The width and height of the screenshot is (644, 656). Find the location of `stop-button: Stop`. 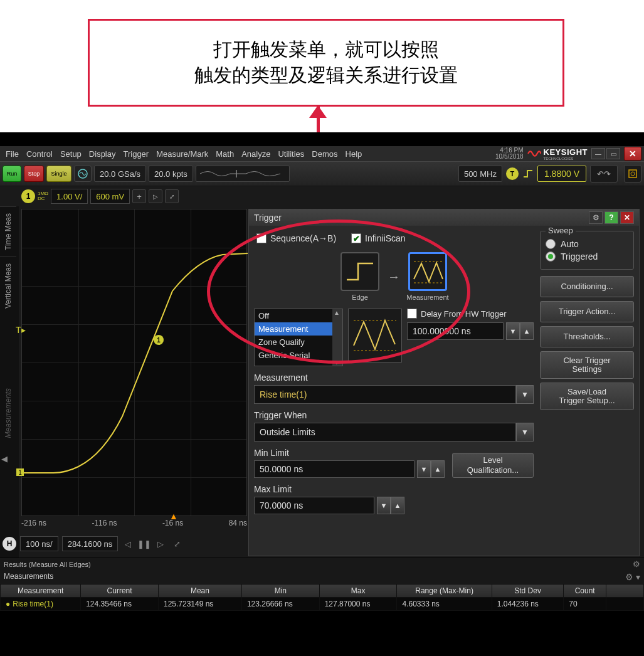

stop-button: Stop is located at coordinates (34, 174).